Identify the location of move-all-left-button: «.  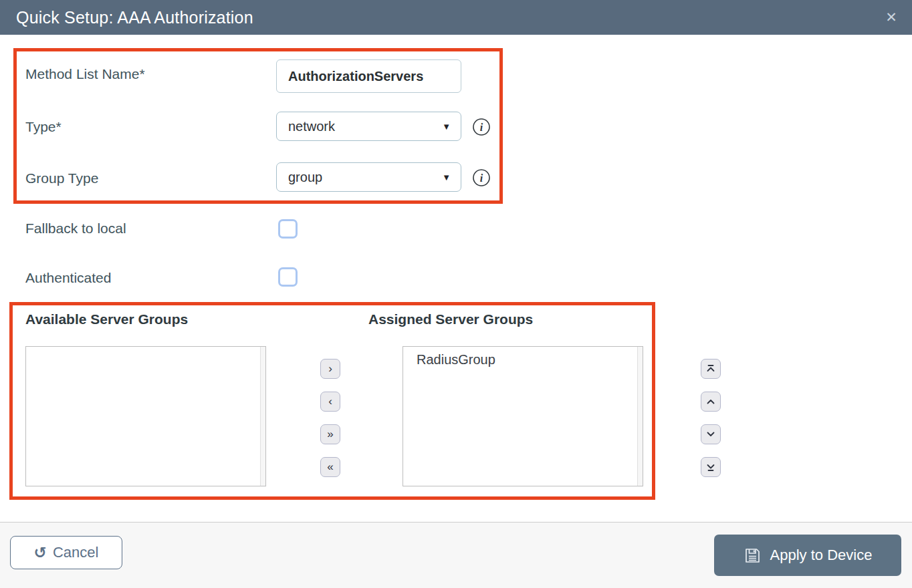
(330, 467).